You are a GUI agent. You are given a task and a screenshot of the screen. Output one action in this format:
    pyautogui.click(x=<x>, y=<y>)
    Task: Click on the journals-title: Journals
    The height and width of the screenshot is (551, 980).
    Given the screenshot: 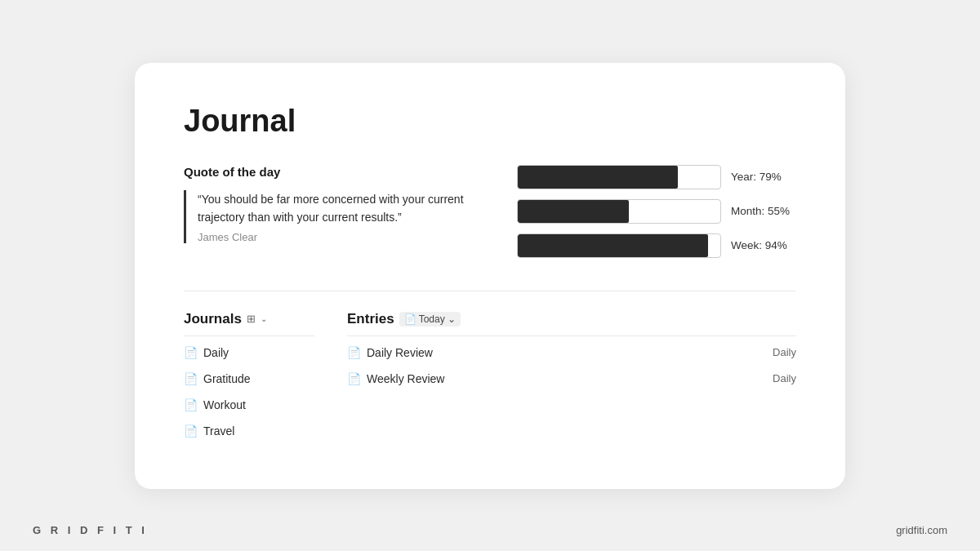 What is the action you would take?
    pyautogui.click(x=212, y=319)
    